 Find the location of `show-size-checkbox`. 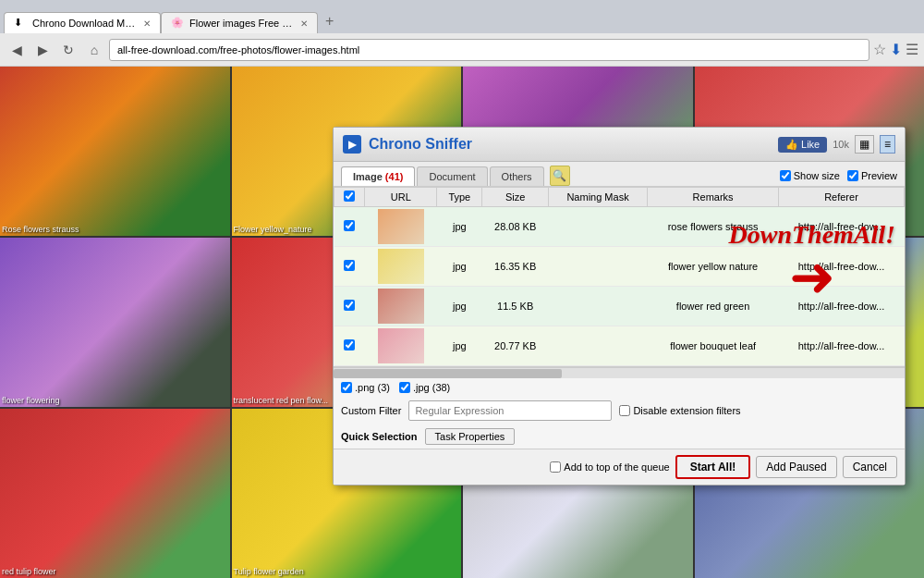

show-size-checkbox is located at coordinates (785, 176).